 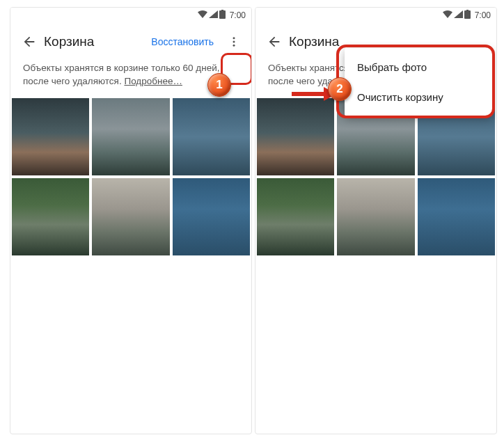 What do you see at coordinates (131, 42) in the screenshot?
I see `app-bar: Корзина Восстановить` at bounding box center [131, 42].